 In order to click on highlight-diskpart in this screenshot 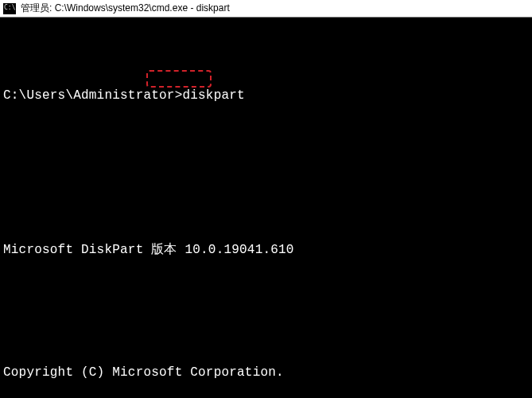, I will do `click(179, 79)`.